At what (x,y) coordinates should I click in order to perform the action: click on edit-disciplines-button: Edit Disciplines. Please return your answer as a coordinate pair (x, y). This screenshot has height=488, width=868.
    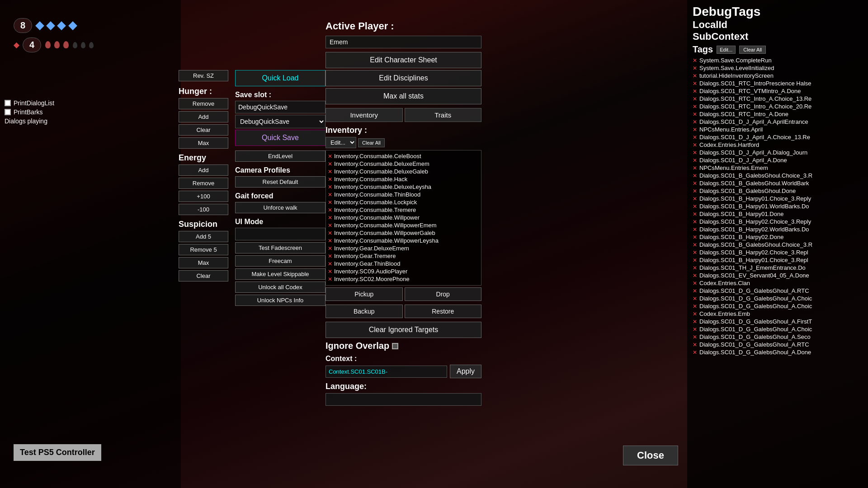
    Looking at the image, I should click on (403, 78).